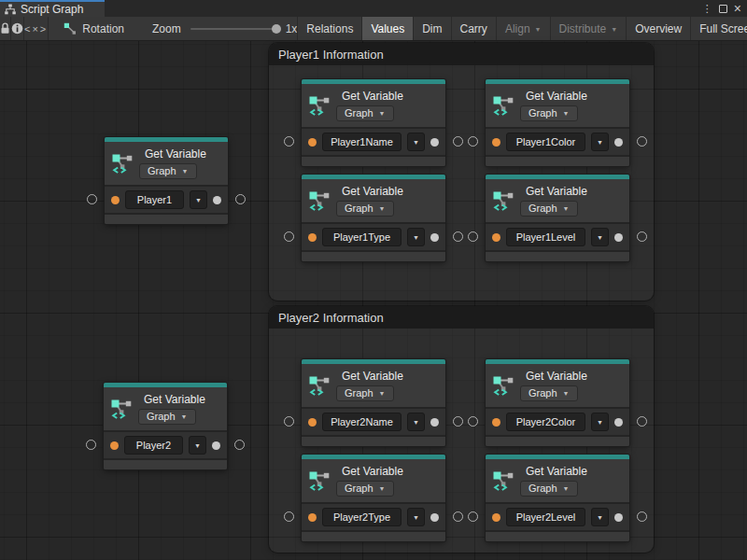  Describe the element at coordinates (233, 29) in the screenshot. I see `zoom-slider-track` at that location.